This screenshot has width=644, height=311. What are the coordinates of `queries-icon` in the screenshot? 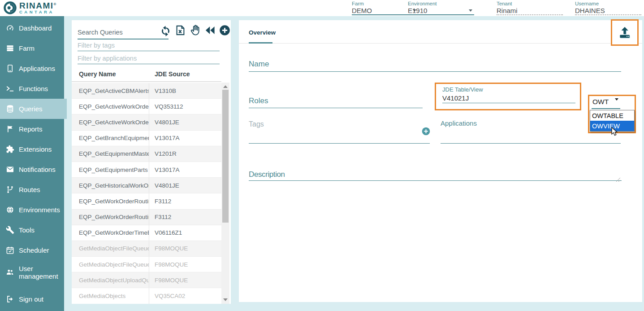 It's located at (10, 109).